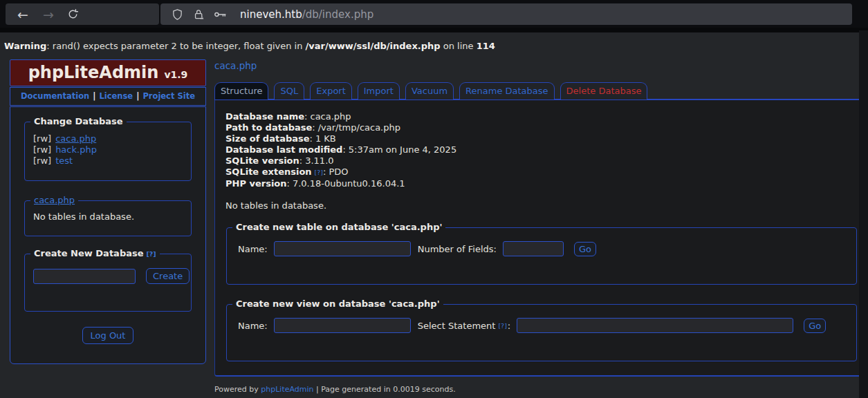 The width and height of the screenshot is (868, 398). Describe the element at coordinates (331, 91) in the screenshot. I see `tab-export: Export` at that location.